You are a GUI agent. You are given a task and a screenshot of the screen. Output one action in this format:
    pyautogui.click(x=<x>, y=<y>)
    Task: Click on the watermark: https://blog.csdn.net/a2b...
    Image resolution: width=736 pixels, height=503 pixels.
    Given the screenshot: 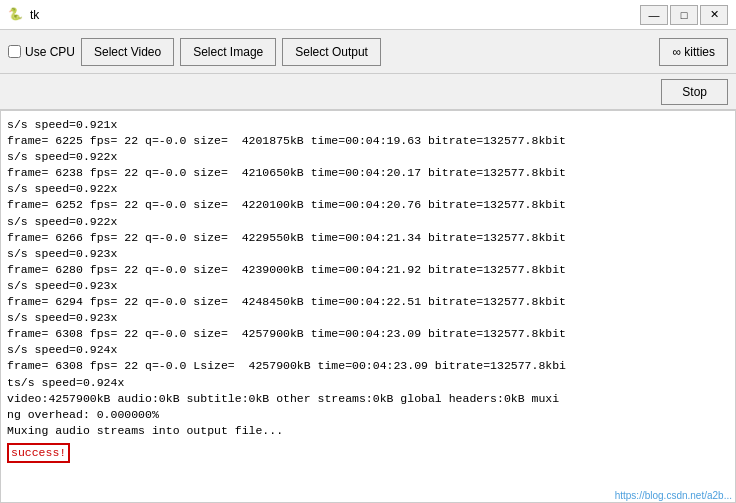 What is the action you would take?
    pyautogui.click(x=674, y=496)
    